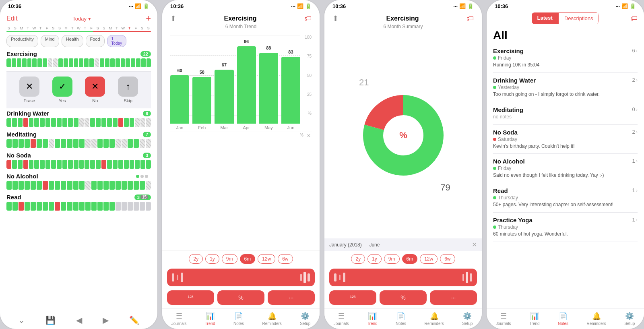 This screenshot has height=329, width=644. What do you see at coordinates (51, 320) in the screenshot?
I see `save-icon: 💾` at bounding box center [51, 320].